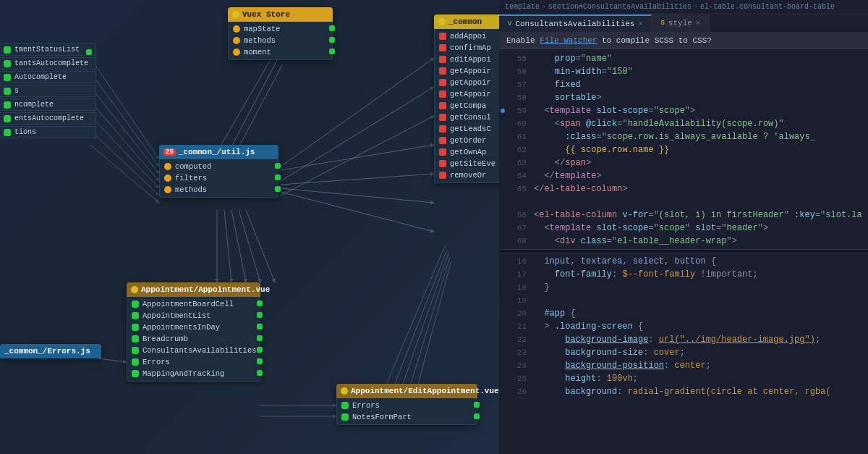 The height and width of the screenshot is (454, 868). I want to click on line-content-20: #app {, so click(701, 314).